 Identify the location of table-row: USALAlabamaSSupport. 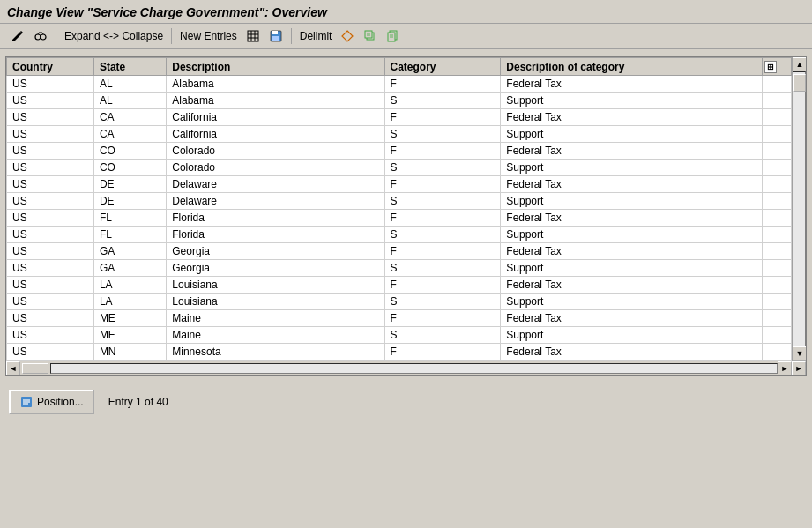
(399, 100).